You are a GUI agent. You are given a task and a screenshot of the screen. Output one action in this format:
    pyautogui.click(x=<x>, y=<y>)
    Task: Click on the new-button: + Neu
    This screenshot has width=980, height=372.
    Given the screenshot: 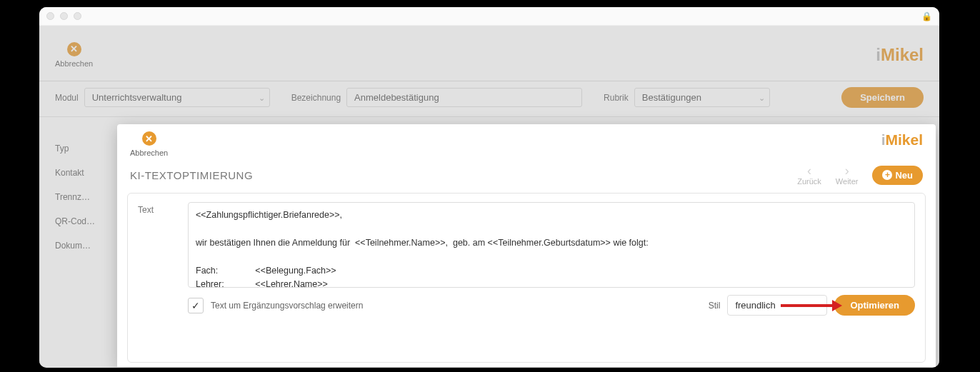 What is the action you would take?
    pyautogui.click(x=897, y=176)
    